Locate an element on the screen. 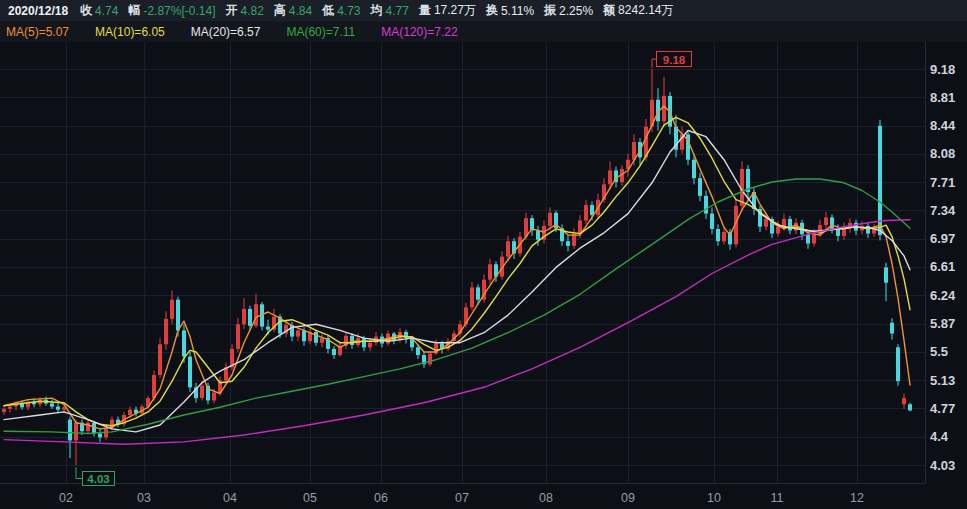 This screenshot has height=509, width=967. high-marker-connector is located at coordinates (654, 64).